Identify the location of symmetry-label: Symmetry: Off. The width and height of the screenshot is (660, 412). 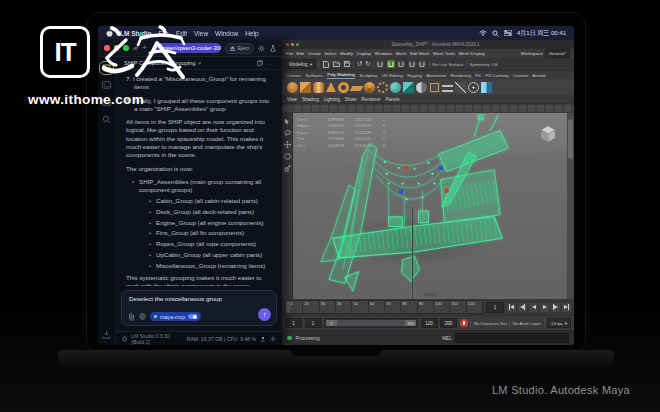
(484, 64).